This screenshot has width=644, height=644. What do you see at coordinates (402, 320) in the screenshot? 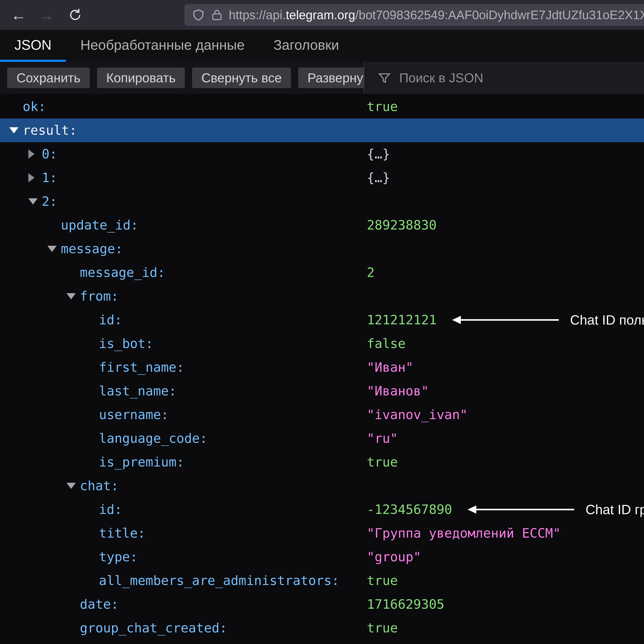
I see `json-value: 121212121` at bounding box center [402, 320].